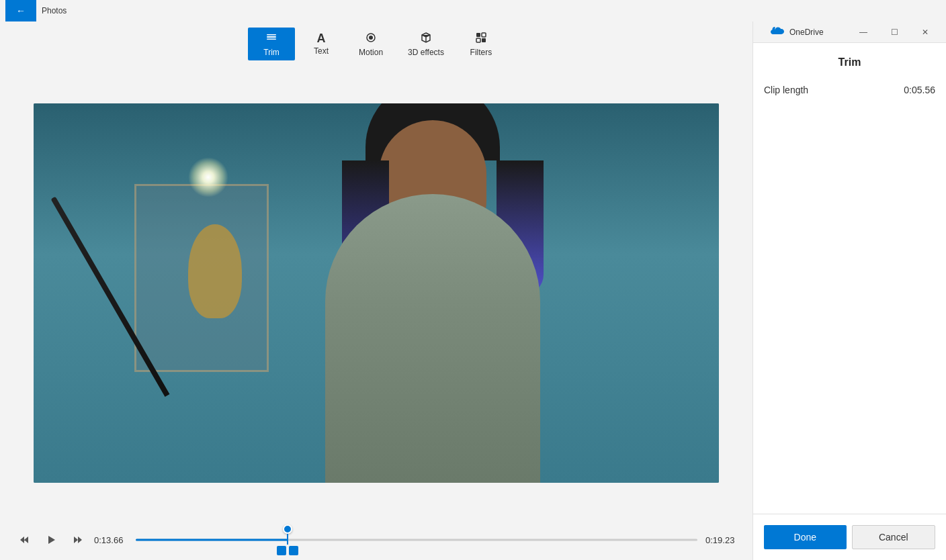 This screenshot has width=946, height=560. I want to click on filters-label: Filters, so click(481, 52).